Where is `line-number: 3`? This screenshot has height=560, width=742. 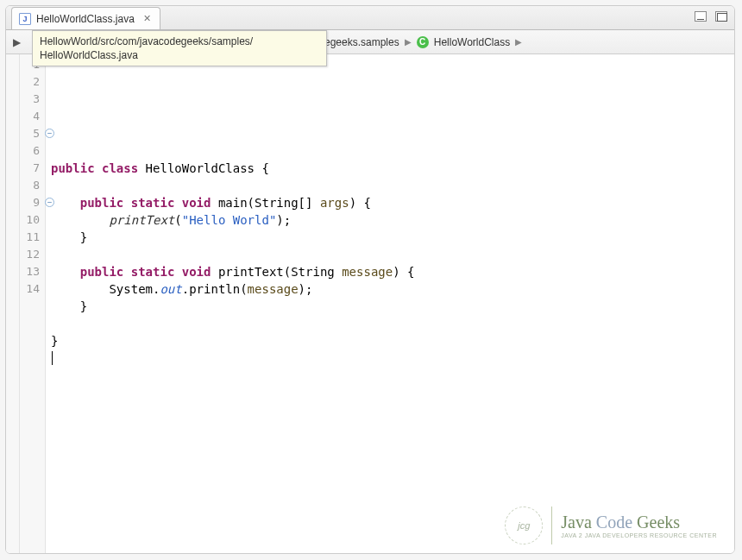
line-number: 3 is located at coordinates (33, 99).